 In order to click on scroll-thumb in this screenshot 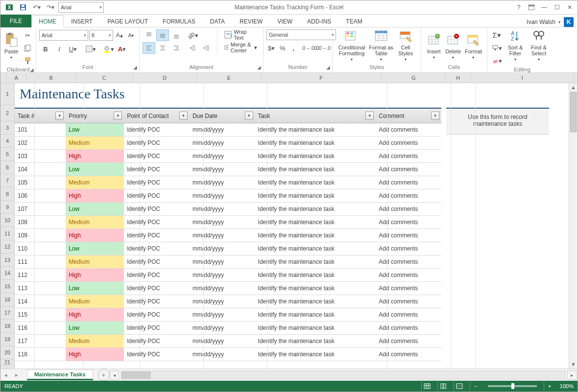, I will do `click(573, 112)`.